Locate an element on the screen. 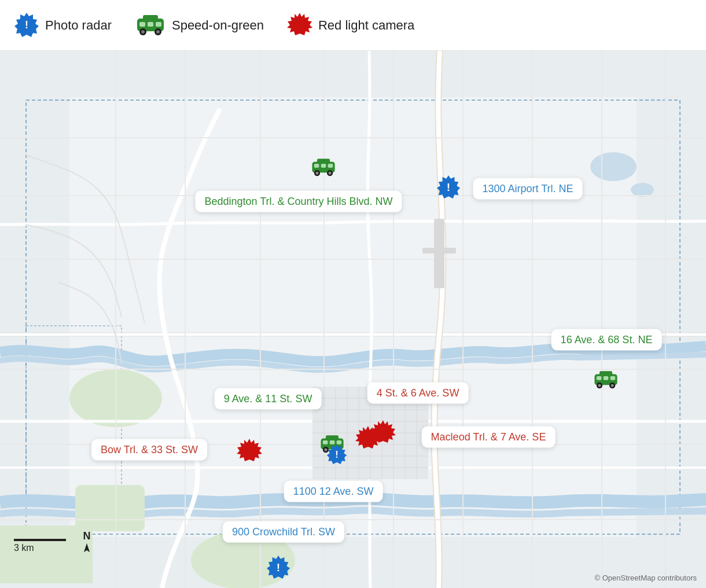 The height and width of the screenshot is (588, 706). marker-red-burst-bow is located at coordinates (249, 451).